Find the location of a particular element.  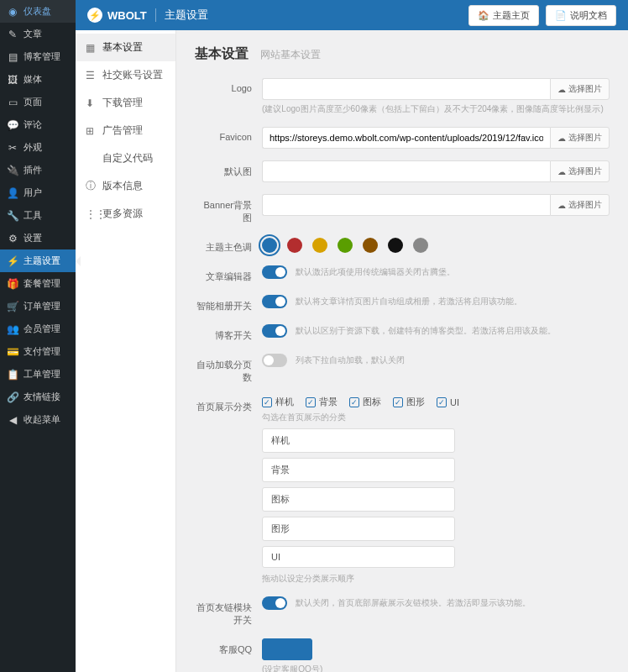

wp-menu-item: ◉仪表盘 is located at coordinates (38, 12).